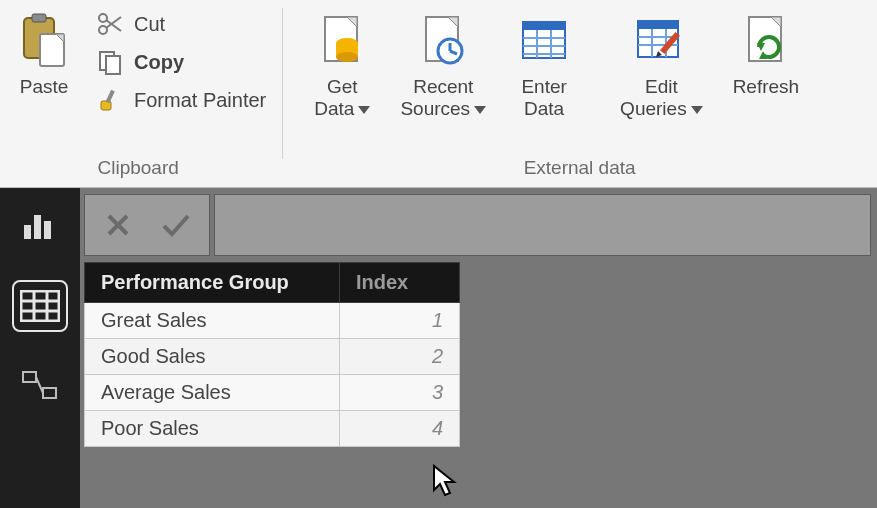  I want to click on cut-button: Cut, so click(181, 24).